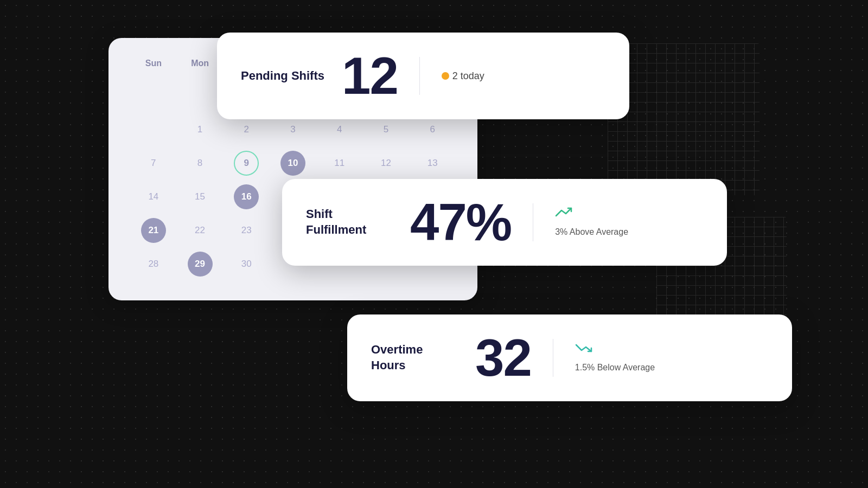  Describe the element at coordinates (154, 264) in the screenshot. I see `cal-28: 28` at that location.